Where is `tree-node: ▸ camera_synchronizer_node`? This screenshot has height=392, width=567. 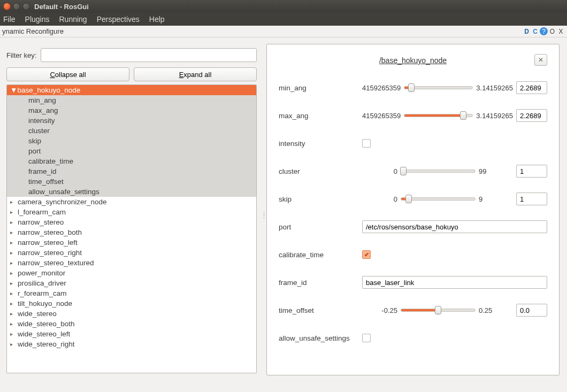
tree-node: ▸ camera_synchronizer_node is located at coordinates (132, 202).